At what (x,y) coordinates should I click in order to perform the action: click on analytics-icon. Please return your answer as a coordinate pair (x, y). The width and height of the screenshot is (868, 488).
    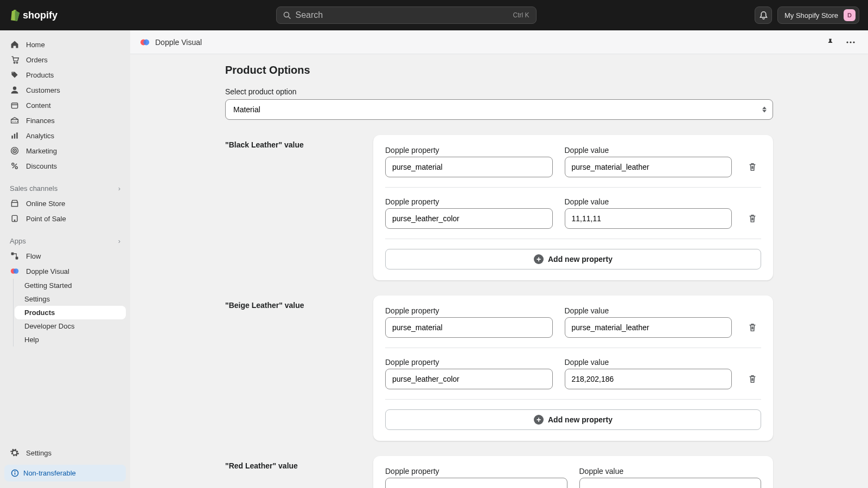
    Looking at the image, I should click on (15, 136).